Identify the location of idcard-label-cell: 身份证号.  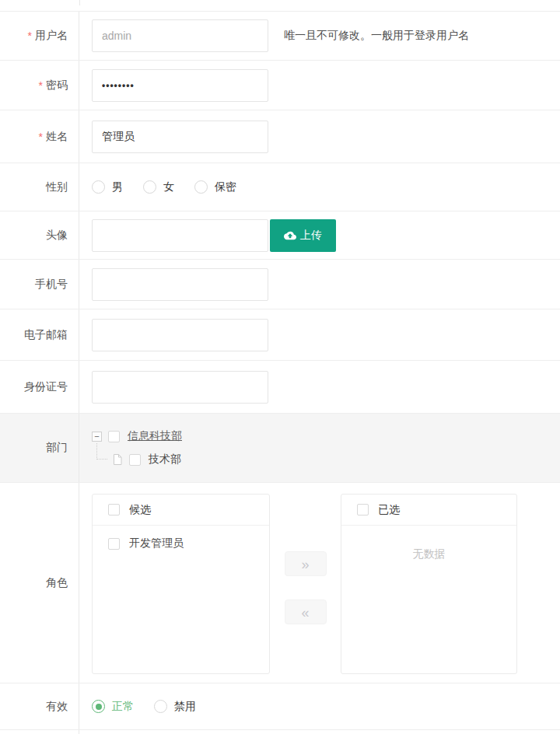
(40, 387).